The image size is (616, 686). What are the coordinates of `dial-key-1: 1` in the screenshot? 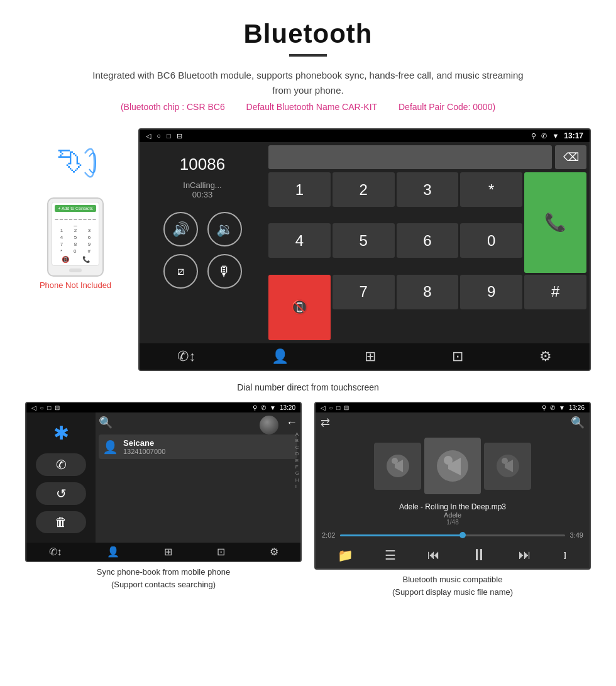 It's located at (299, 190).